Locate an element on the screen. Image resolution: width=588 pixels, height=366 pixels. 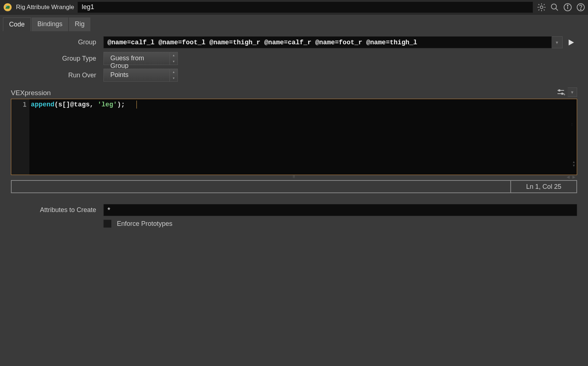
vex-presets-dropdown: ▼ is located at coordinates (572, 92).